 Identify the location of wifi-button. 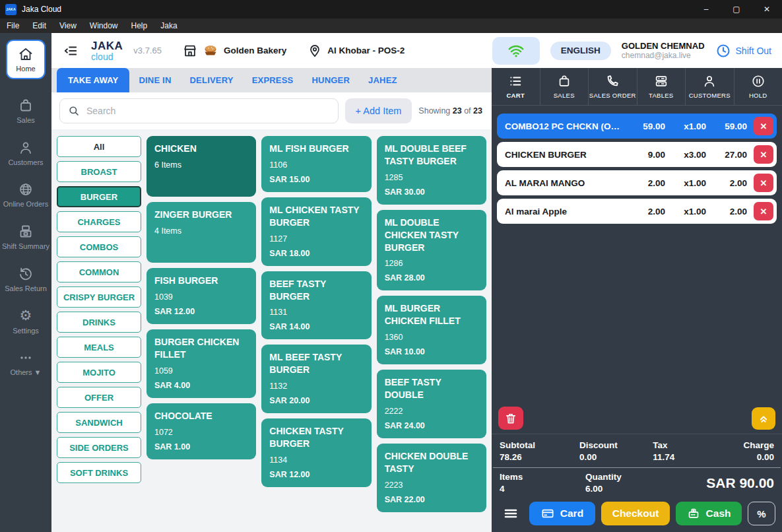
(516, 51).